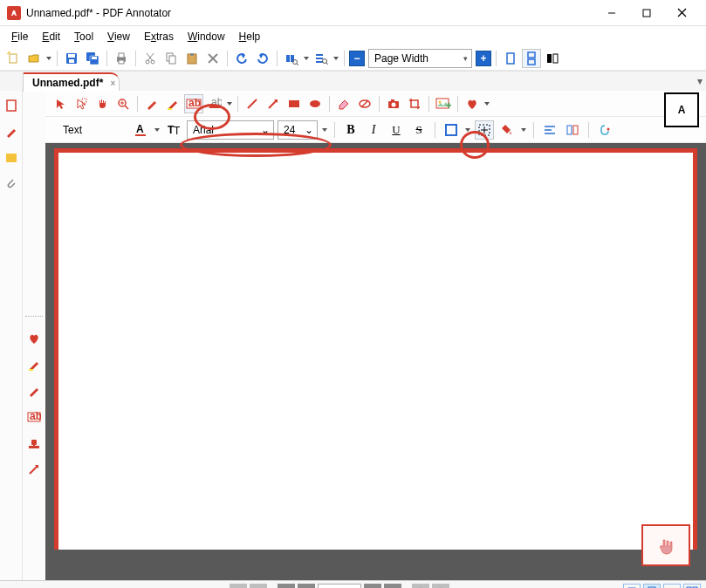 The width and height of the screenshot is (706, 588). I want to click on text-tool-icon: ab, so click(34, 417).